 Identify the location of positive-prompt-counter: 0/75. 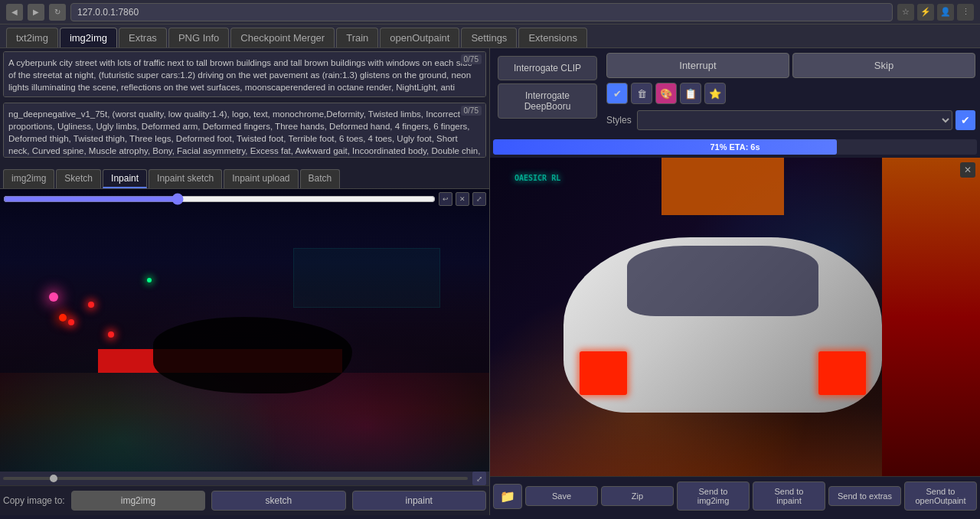
(472, 60).